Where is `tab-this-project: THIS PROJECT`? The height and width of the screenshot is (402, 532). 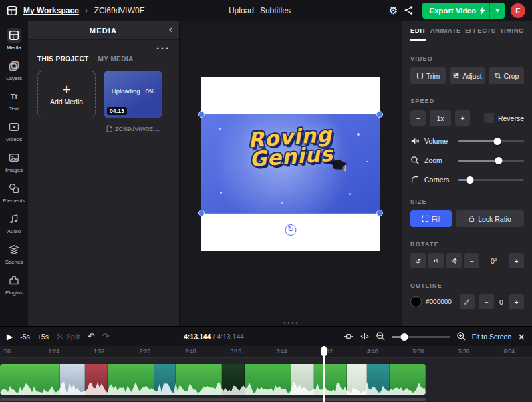 tab-this-project: THIS PROJECT is located at coordinates (63, 59).